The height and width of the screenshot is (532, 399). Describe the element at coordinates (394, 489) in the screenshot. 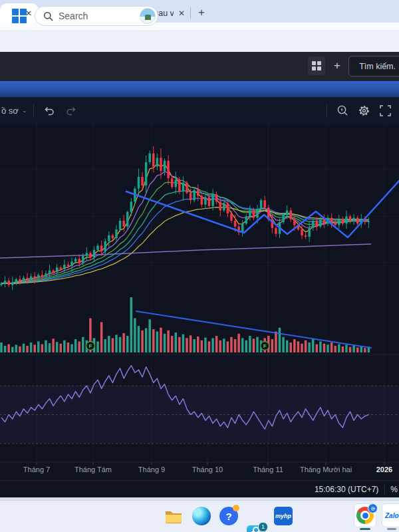

I see `percent-scale-button: %` at that location.